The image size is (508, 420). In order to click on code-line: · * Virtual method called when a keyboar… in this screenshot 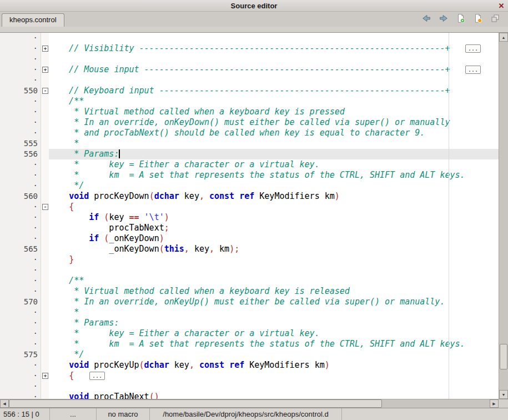, I will do `click(249, 291)`.